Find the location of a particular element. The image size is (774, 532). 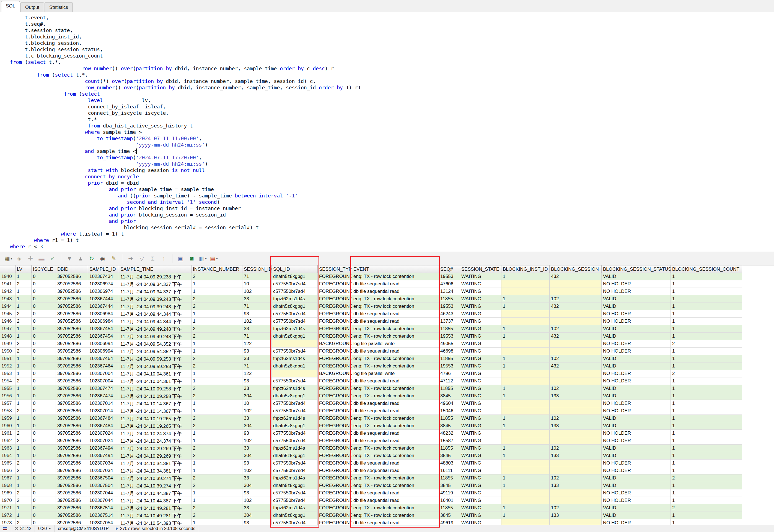

column-header-session-state: SESSION_STATE is located at coordinates (481, 269).